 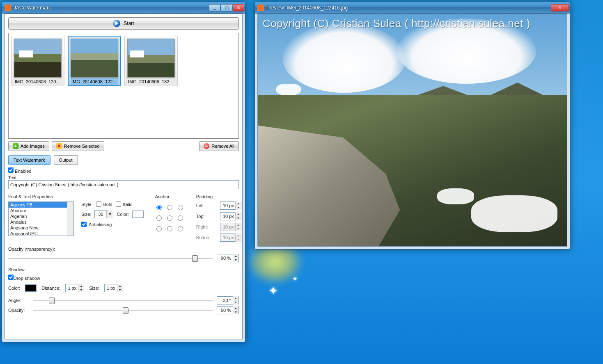 What do you see at coordinates (206, 227) in the screenshot?
I see `pad-right-label: Right:` at bounding box center [206, 227].